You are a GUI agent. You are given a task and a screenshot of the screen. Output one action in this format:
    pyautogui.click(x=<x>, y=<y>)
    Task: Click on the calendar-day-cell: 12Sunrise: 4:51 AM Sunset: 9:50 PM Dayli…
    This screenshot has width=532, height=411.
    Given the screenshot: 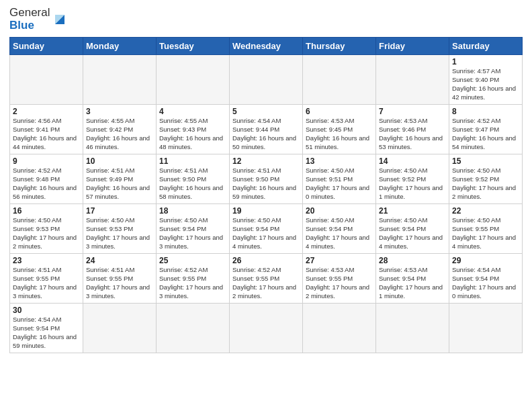 What is the action you would take?
    pyautogui.click(x=266, y=179)
    